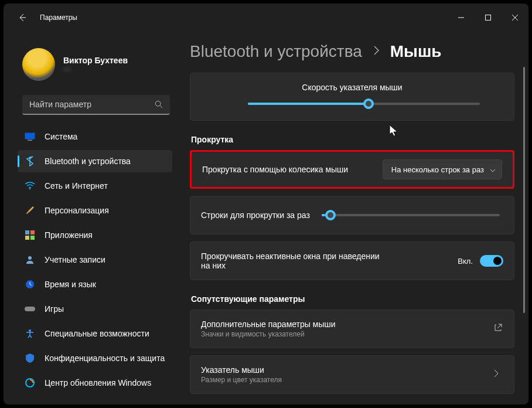  Describe the element at coordinates (61, 137) in the screenshot. I see `sidebar-item-label: Система` at that location.